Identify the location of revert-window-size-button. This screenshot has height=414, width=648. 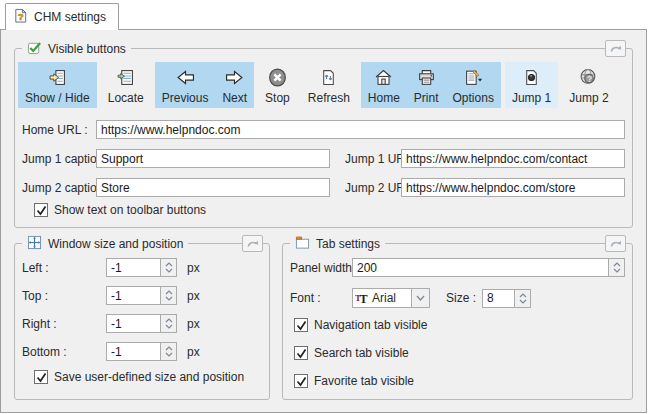
(252, 244).